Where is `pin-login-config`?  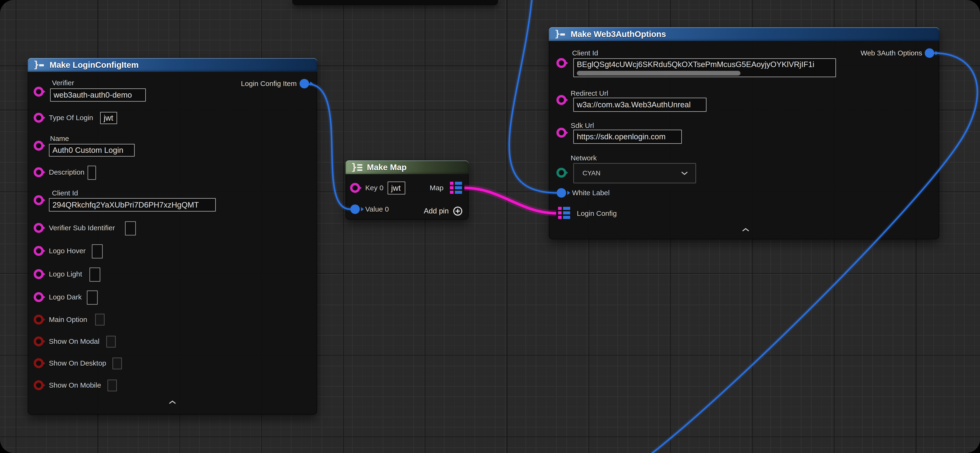
pin-login-config is located at coordinates (564, 213).